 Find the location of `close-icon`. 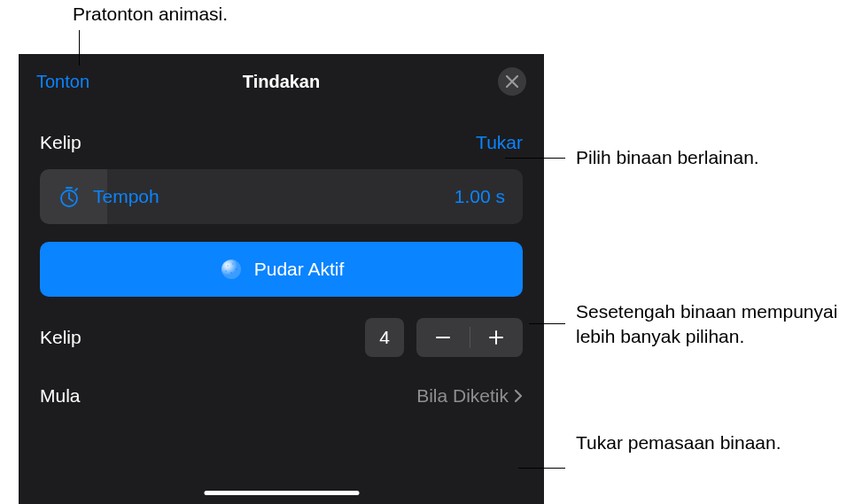

close-icon is located at coordinates (512, 81).